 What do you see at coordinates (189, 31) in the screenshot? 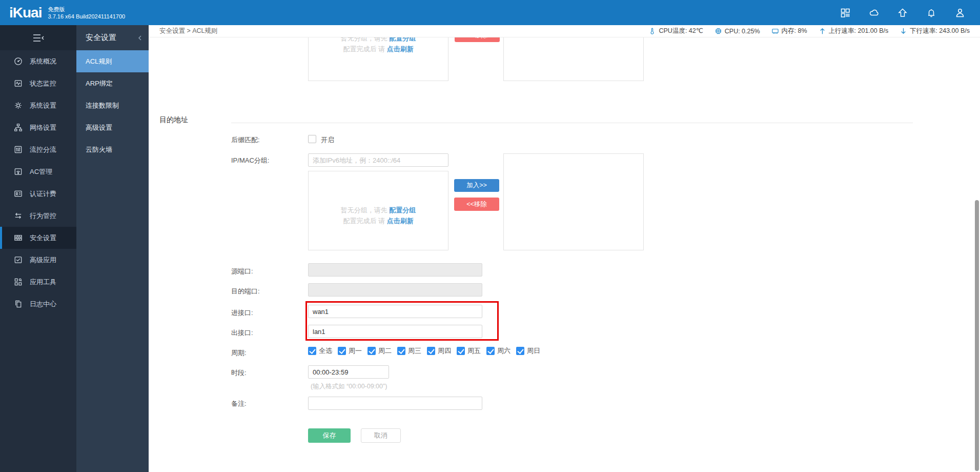
I see `breadcrumb: 安全设置 > ACL规则` at bounding box center [189, 31].